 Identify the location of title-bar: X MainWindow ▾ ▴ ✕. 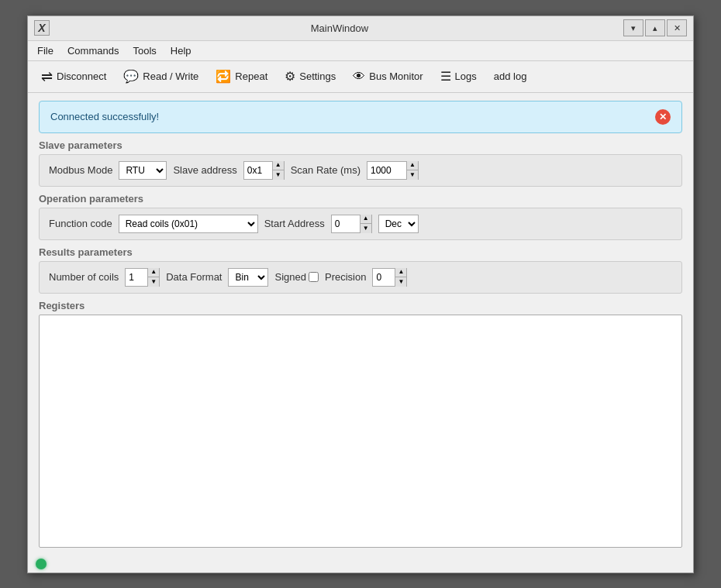
(360, 29).